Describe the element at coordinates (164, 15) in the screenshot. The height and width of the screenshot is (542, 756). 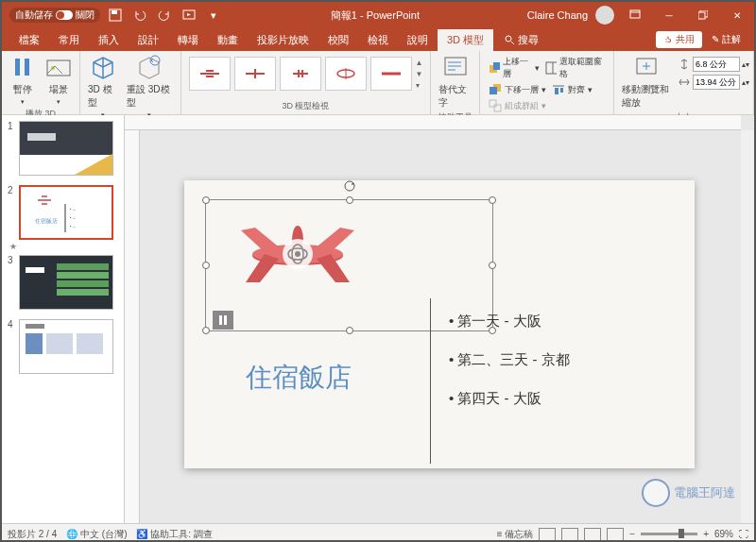
I see `redo-icon` at that location.